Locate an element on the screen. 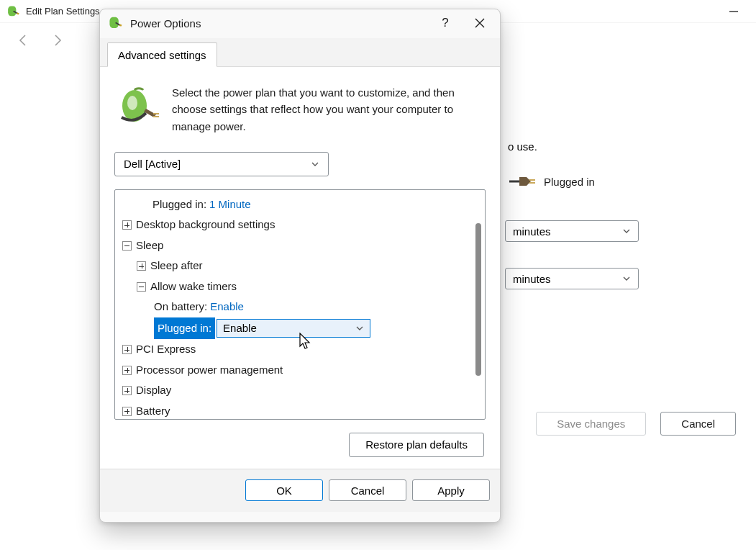  bg-sleep-select-2: minutes is located at coordinates (572, 279).